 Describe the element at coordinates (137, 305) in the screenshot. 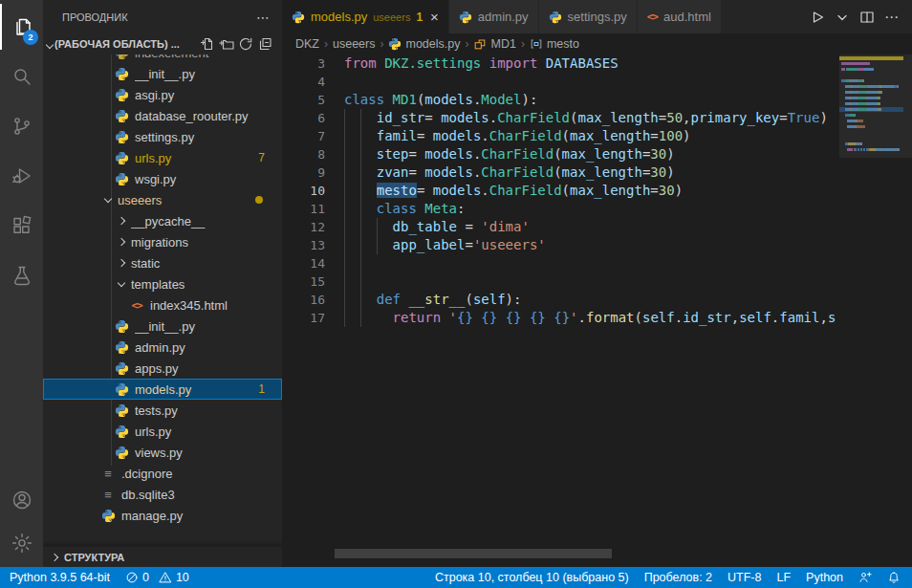

I see `html-file-icon: <>` at that location.